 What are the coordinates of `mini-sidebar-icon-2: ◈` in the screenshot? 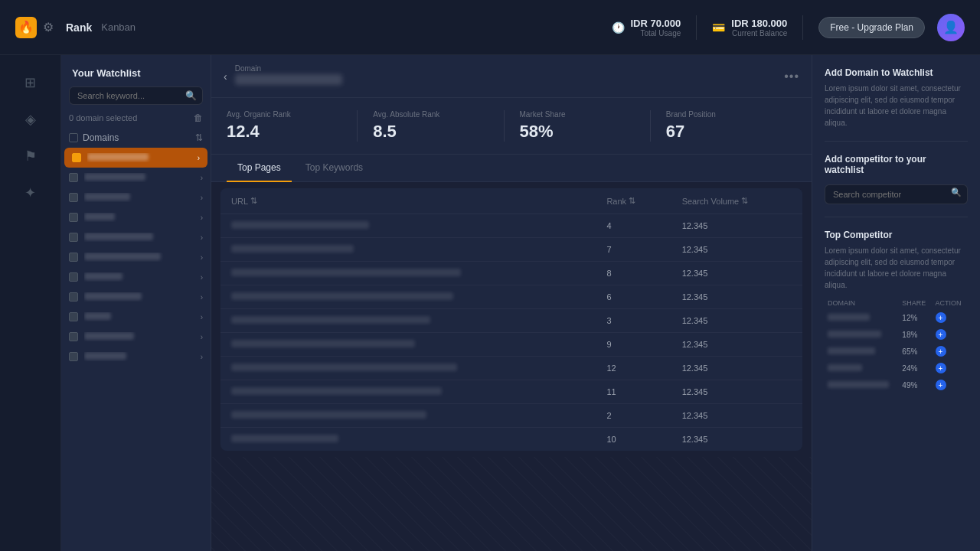 It's located at (31, 119).